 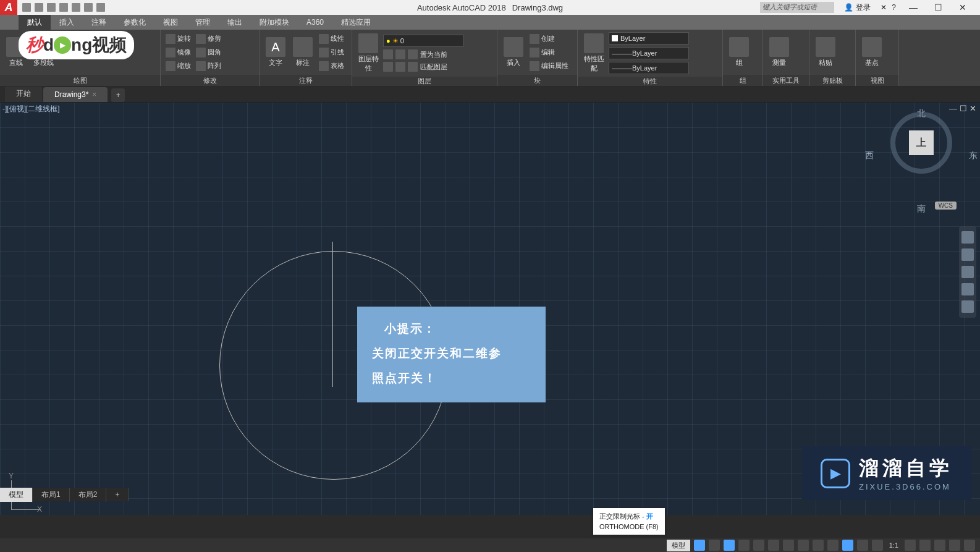 What do you see at coordinates (75, 95) in the screenshot?
I see `file-tab-current: Drawing3* ×` at bounding box center [75, 95].